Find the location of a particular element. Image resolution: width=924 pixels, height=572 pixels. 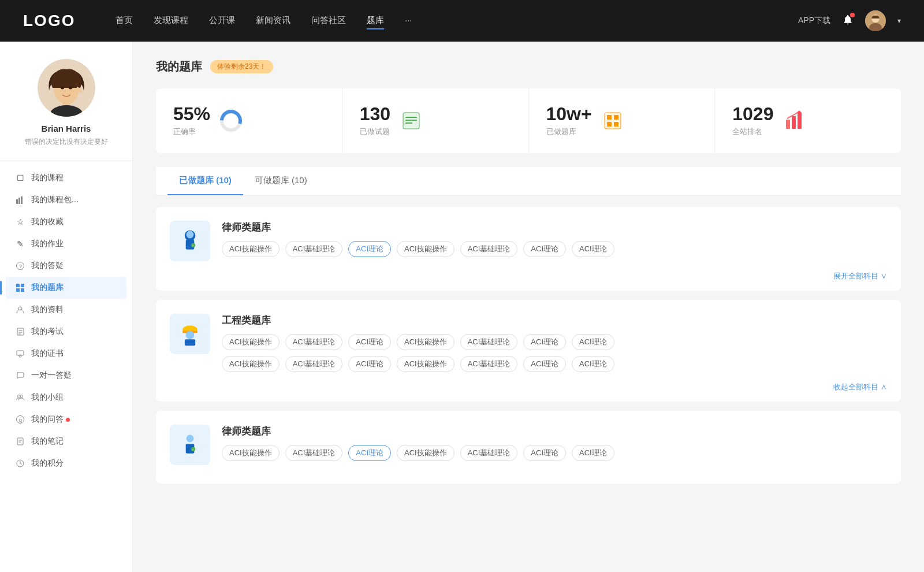

sidebar-item-course-pkg: 我的课程包... is located at coordinates (66, 200).